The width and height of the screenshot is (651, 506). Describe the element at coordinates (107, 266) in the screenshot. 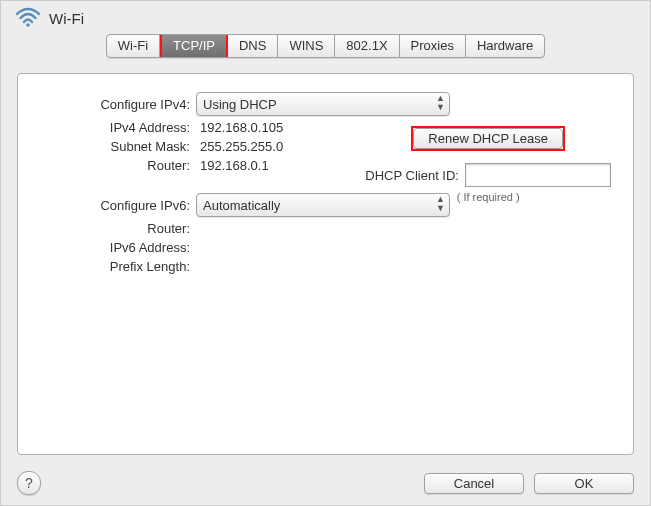

I see `prefix-length-label: Prefix Length:` at that location.